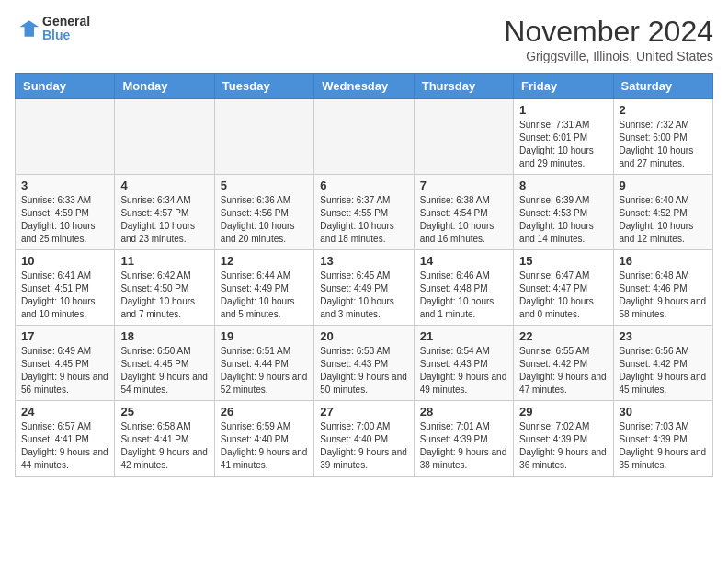 The image size is (728, 563). I want to click on weekday-header-friday: Friday, so click(563, 86).